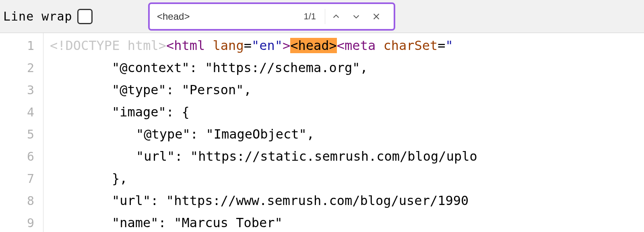 The image size is (644, 232). What do you see at coordinates (197, 223) in the screenshot?
I see `token-text: "name": "Marcus Tober"` at bounding box center [197, 223].